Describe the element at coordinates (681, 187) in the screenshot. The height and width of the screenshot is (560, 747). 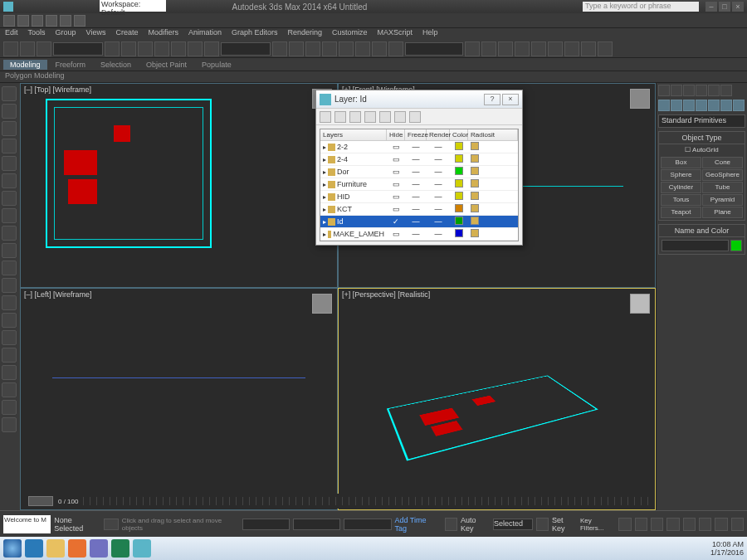
I see `obj-cylinder: Cylinder` at that location.